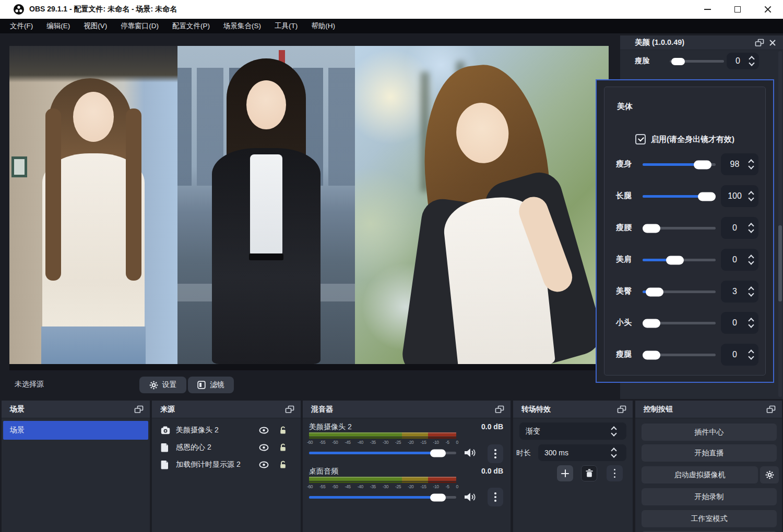  I want to click on face-slider-spinbox: 0, so click(743, 61).